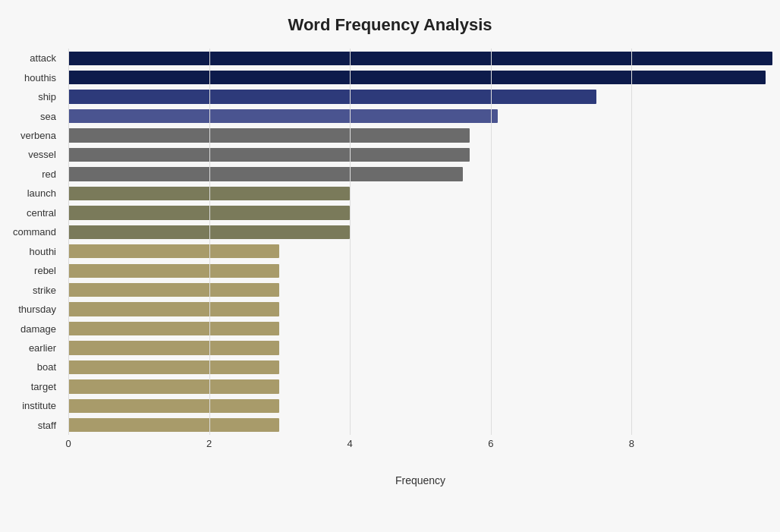  I want to click on y-label: verbena, so click(41, 135).